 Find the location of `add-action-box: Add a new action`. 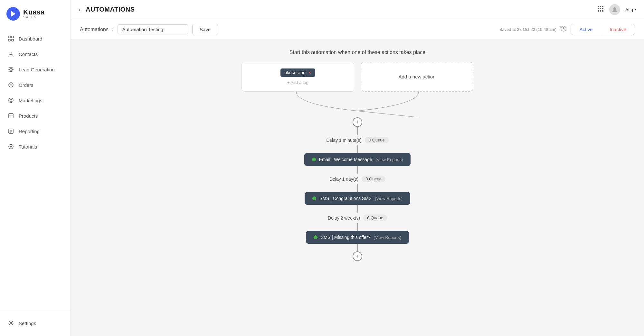

add-action-box: Add a new action is located at coordinates (417, 77).